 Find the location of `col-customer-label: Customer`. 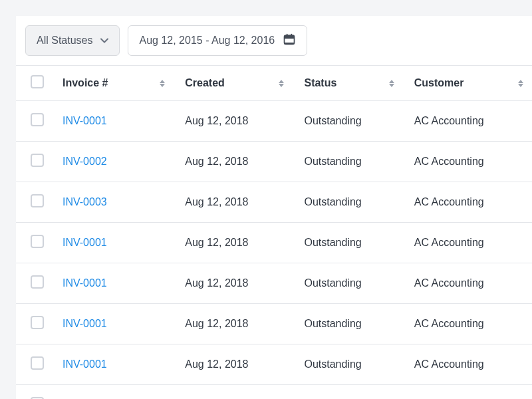

col-customer-label: Customer is located at coordinates (439, 83).